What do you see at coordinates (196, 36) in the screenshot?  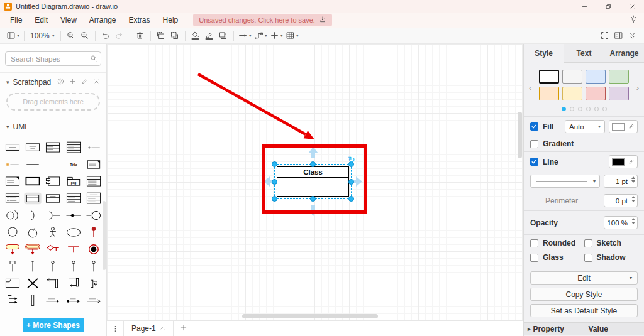 I see `fill-color-button` at bounding box center [196, 36].